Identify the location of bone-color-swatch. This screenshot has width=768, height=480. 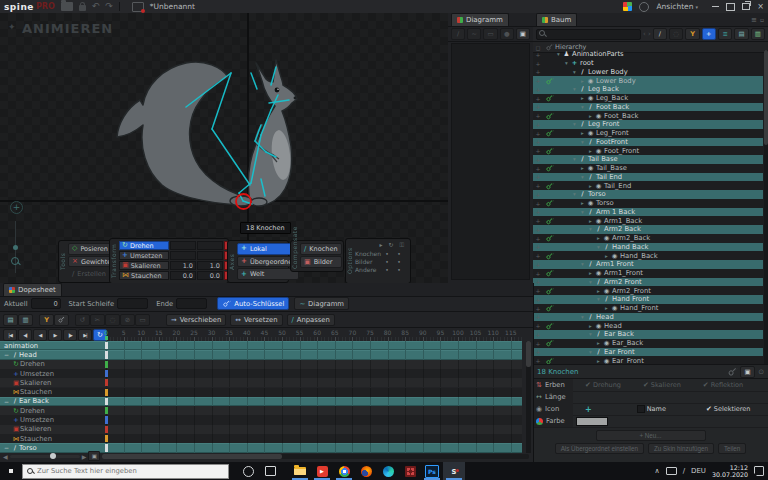
(592, 422).